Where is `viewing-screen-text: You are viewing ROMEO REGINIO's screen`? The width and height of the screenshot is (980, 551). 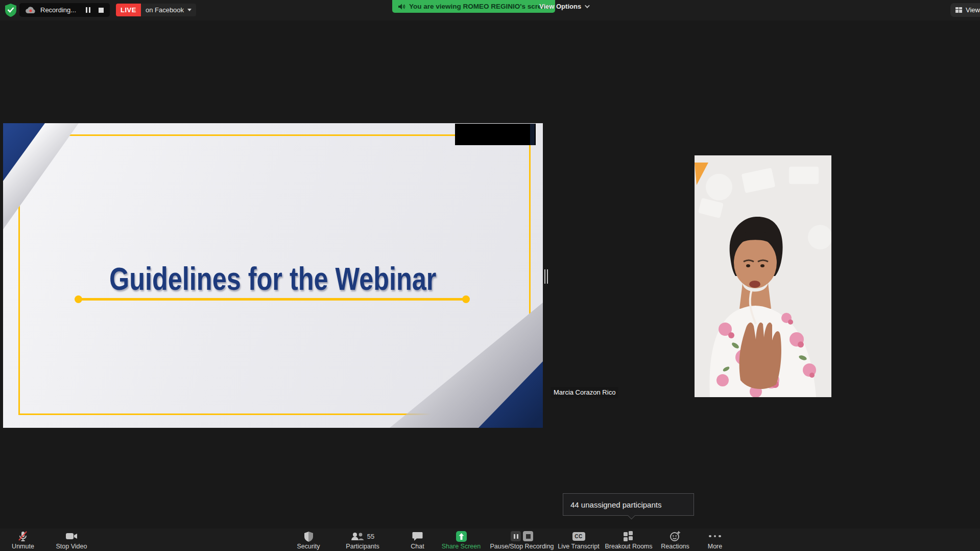 viewing-screen-text: You are viewing ROMEO REGINIO's screen is located at coordinates (479, 6).